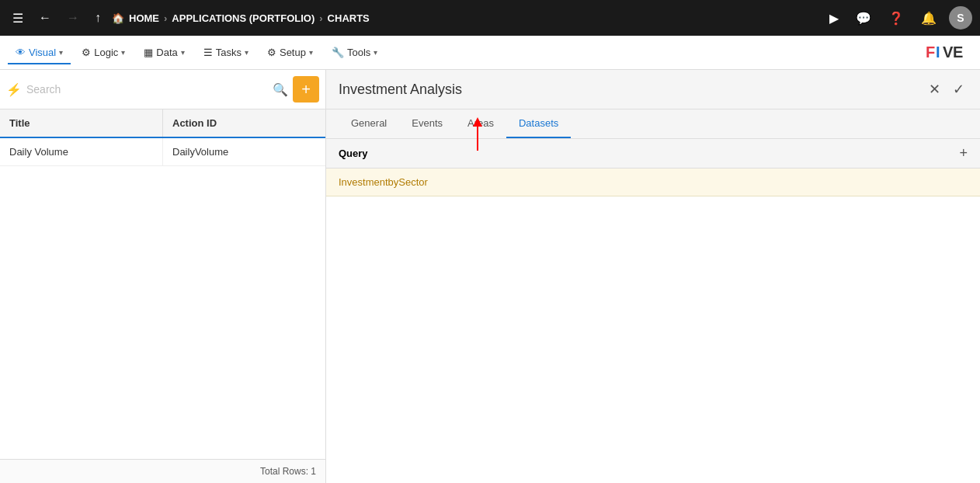  I want to click on tools-dropdown-arrow: ▾, so click(376, 53).